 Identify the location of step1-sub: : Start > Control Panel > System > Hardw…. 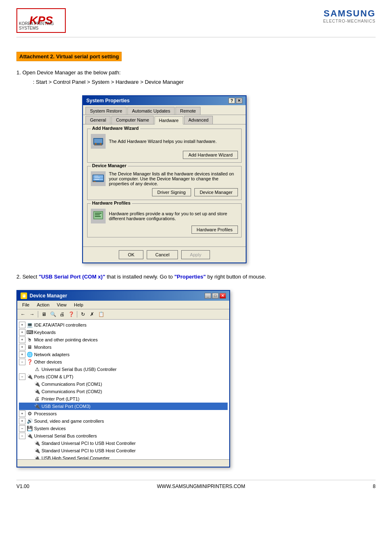
(204, 82).